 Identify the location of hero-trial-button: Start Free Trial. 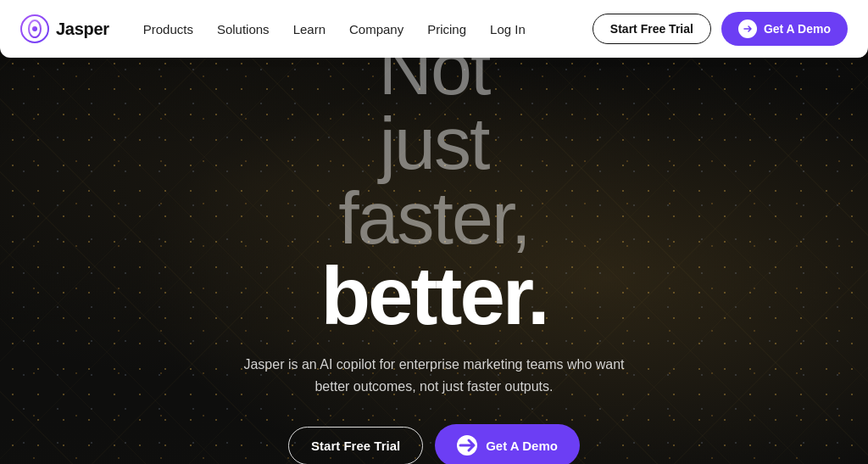
(356, 445).